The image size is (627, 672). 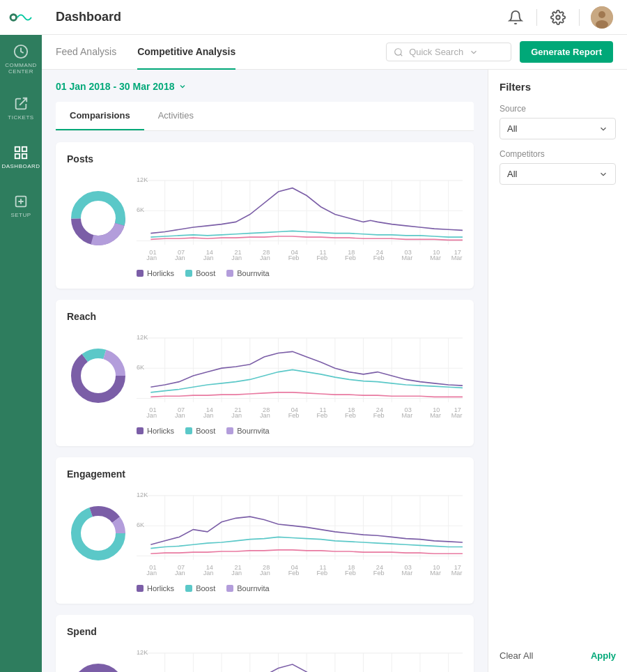 What do you see at coordinates (557, 86) in the screenshot?
I see `filters-title: Filters` at bounding box center [557, 86].